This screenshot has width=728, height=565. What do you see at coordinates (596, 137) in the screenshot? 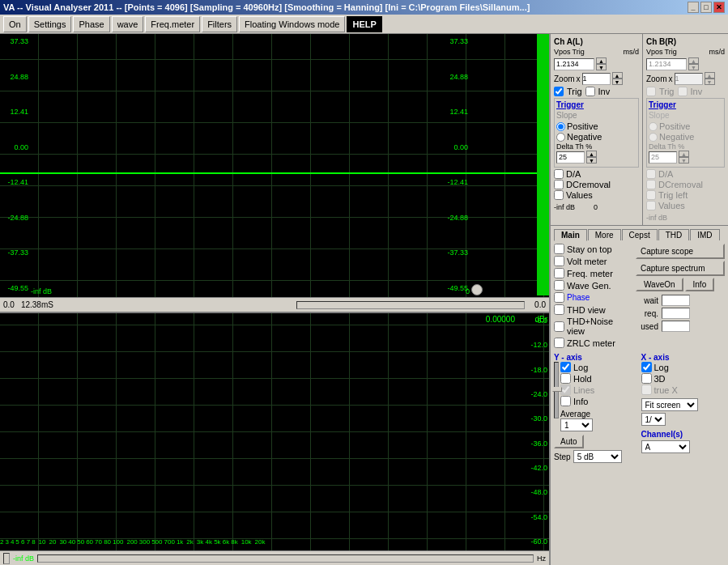
I see `ch-a-negative-row: Negative` at bounding box center [596, 137].